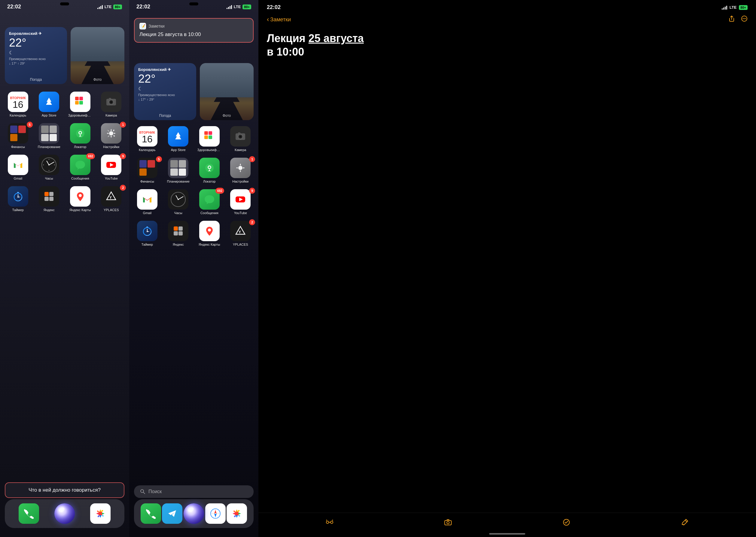  I want to click on app-label-yandex-2: Яндекс, so click(178, 245).